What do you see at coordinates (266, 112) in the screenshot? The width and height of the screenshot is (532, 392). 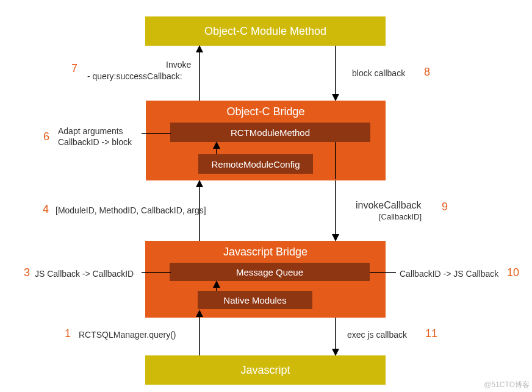 I see `objc-bridge-title: Object-C Bridge` at bounding box center [266, 112].